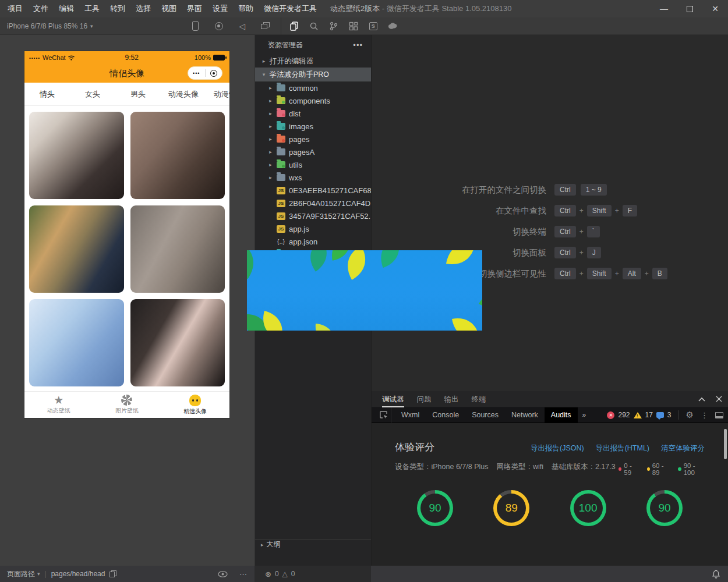 This screenshot has width=728, height=582. What do you see at coordinates (313, 113) in the screenshot?
I see `folder-dist: ▸dist` at bounding box center [313, 113].